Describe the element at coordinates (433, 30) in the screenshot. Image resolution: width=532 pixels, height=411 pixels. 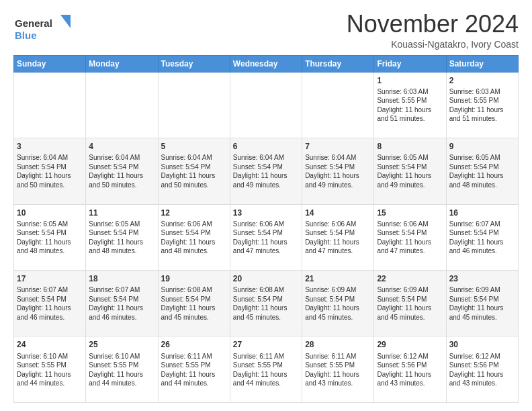
I see `title-block: November 2024 Kouassi-Ngatakro, Ivory Co…` at that location.